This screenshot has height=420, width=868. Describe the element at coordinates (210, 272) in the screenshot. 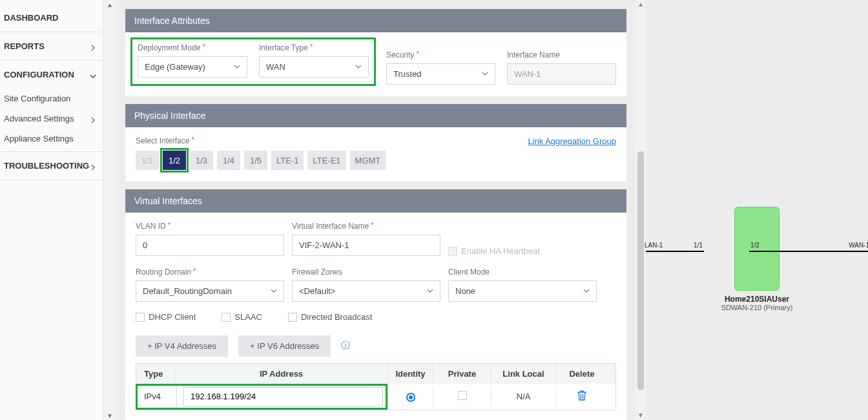

I see `routing-domain-label: Routing Domain` at that location.